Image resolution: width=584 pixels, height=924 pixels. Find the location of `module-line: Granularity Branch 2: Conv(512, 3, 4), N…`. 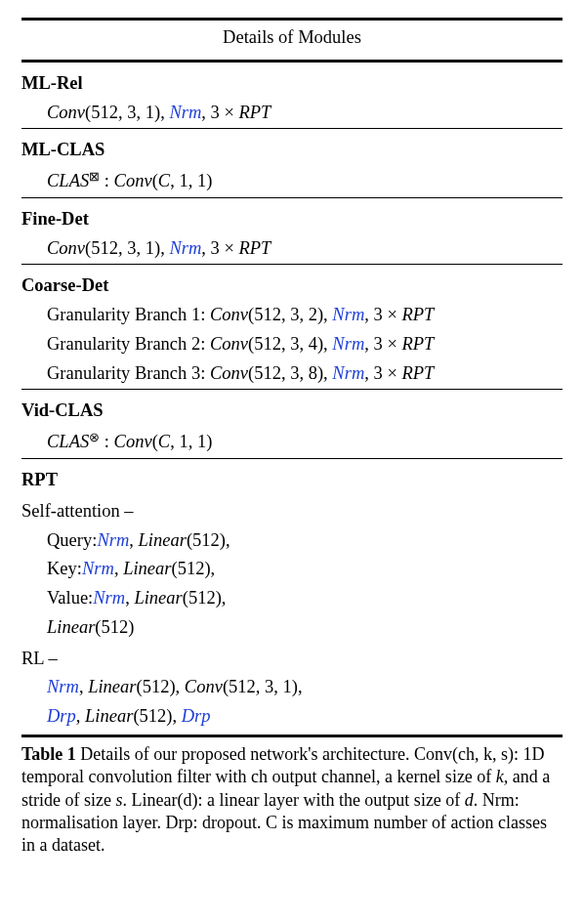

module-line: Granularity Branch 2: Conv(512, 3, 4), N… is located at coordinates (292, 346).